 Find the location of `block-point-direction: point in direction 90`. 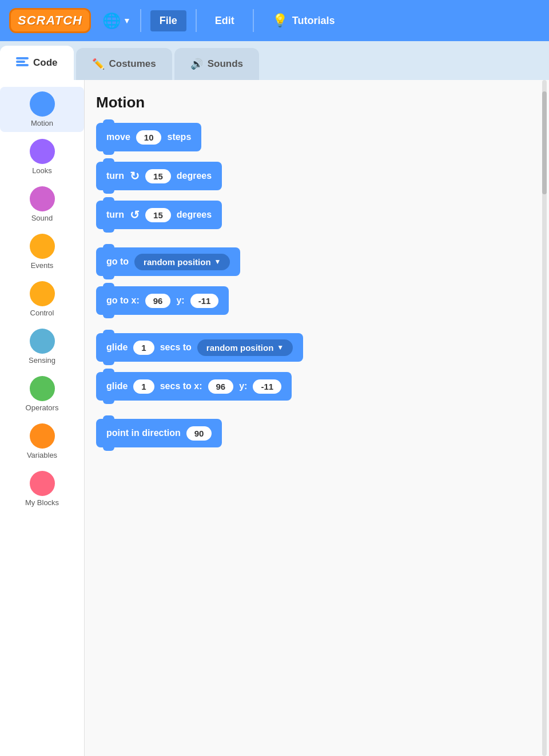

block-point-direction: point in direction 90 is located at coordinates (159, 433).